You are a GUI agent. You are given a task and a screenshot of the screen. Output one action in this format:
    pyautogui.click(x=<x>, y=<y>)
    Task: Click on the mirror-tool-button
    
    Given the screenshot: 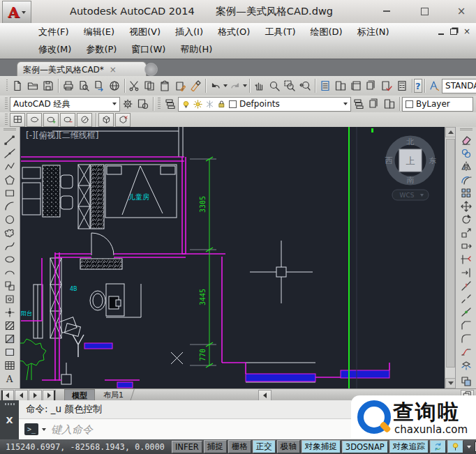 What is the action you would take?
    pyautogui.click(x=466, y=166)
    